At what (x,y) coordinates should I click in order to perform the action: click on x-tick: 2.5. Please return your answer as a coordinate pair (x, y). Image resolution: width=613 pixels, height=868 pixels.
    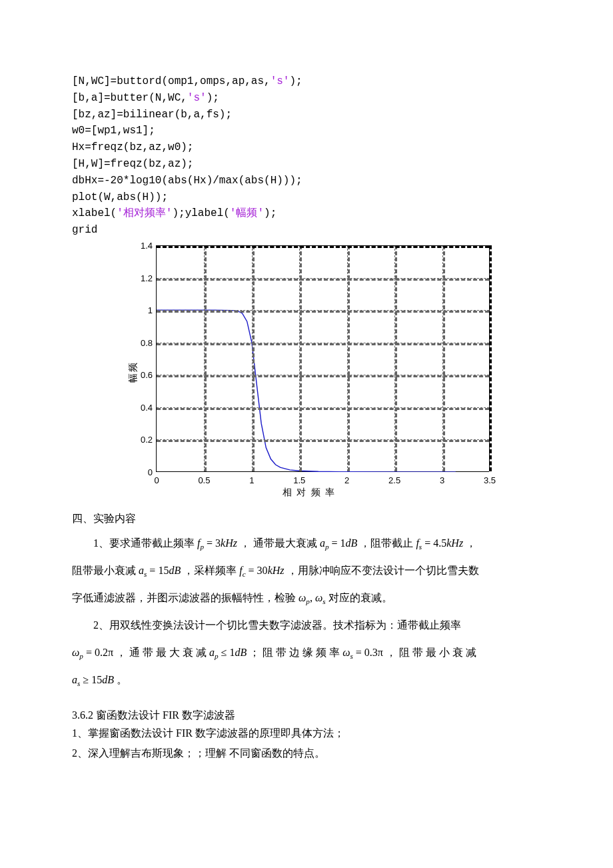
    Looking at the image, I should click on (394, 480).